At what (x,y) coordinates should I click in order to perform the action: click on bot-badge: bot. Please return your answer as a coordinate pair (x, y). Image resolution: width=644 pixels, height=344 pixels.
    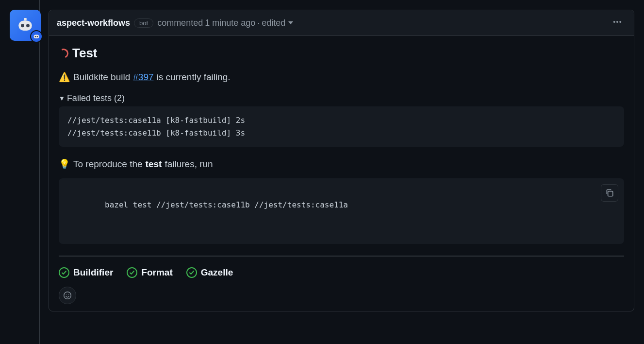
    Looking at the image, I should click on (144, 23).